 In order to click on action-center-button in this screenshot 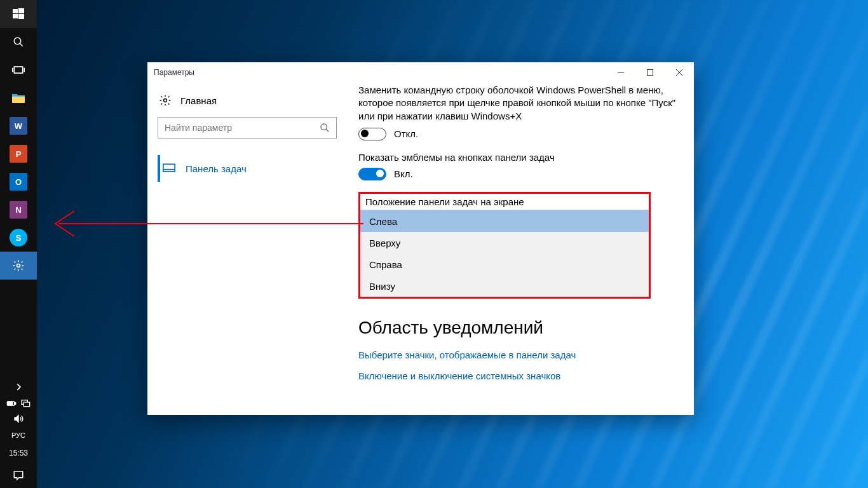, I will do `click(18, 475)`.